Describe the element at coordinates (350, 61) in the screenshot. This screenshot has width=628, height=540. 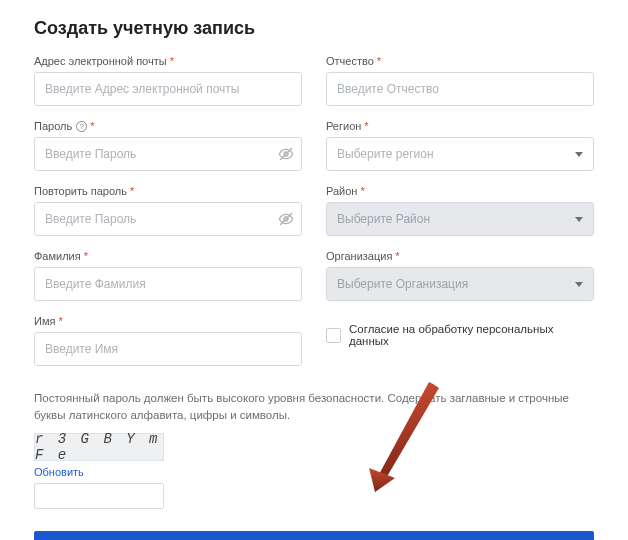
I see `patronymic-label-text: Отчество` at that location.